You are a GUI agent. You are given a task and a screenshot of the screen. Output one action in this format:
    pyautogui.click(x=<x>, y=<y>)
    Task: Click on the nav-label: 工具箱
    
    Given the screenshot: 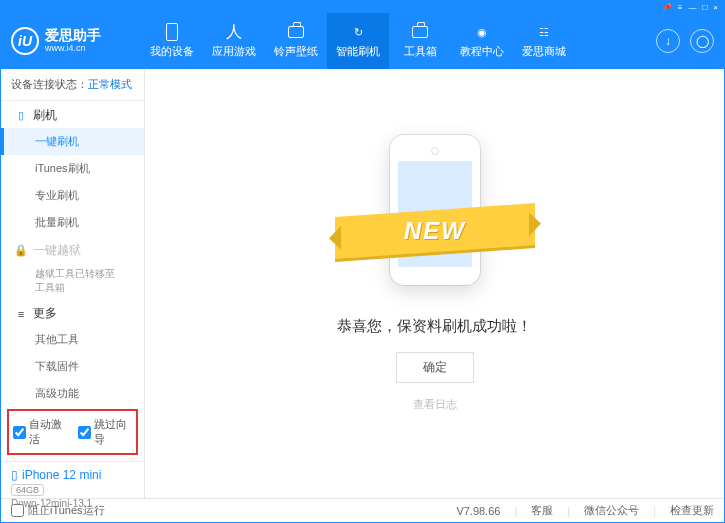 What is the action you would take?
    pyautogui.click(x=420, y=52)
    